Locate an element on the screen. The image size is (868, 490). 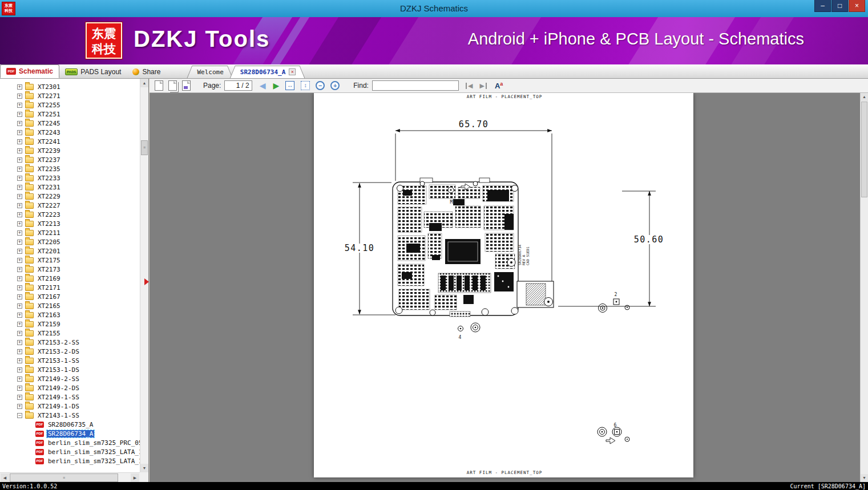
tab-close-button: × is located at coordinates (292, 72).